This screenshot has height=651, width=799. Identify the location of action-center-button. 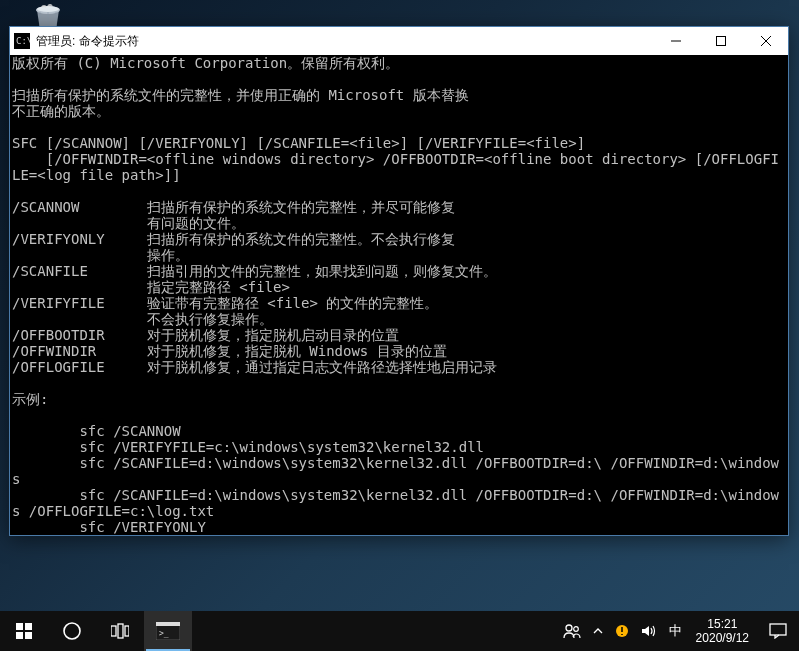
(778, 631).